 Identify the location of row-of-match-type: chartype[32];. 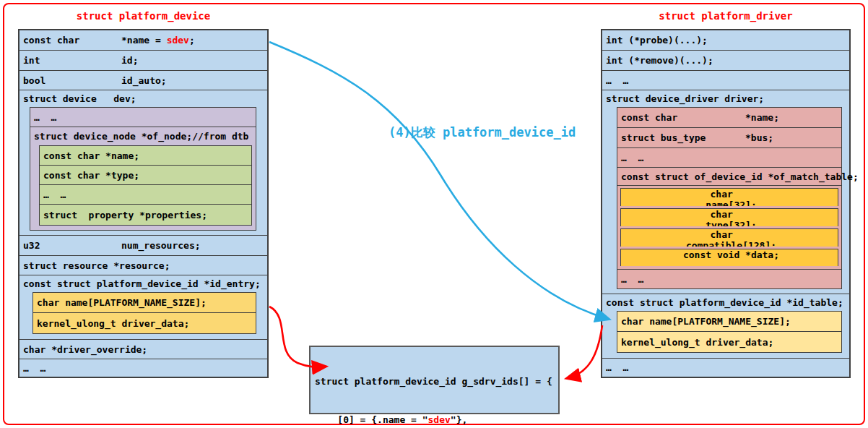
(729, 217).